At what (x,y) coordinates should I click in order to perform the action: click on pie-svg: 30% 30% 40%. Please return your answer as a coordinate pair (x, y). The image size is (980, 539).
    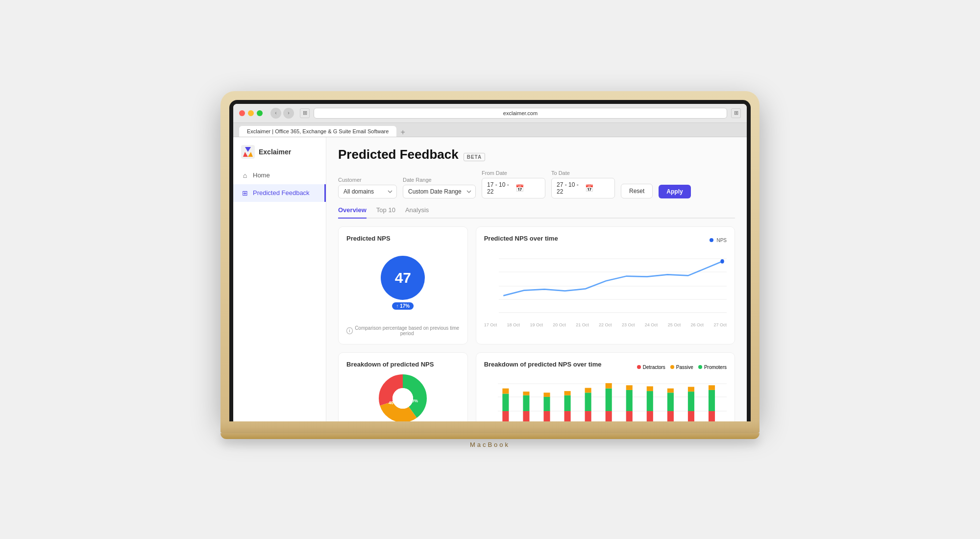
    Looking at the image, I should click on (403, 398).